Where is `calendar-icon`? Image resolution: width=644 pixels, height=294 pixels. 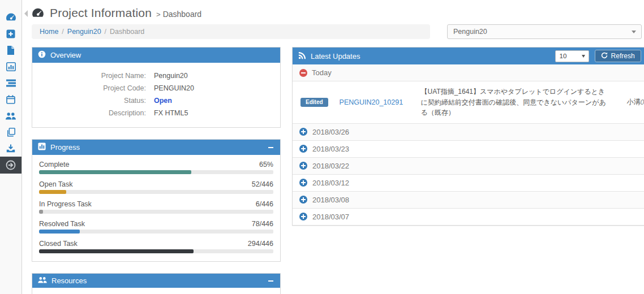 calendar-icon is located at coordinates (11, 100).